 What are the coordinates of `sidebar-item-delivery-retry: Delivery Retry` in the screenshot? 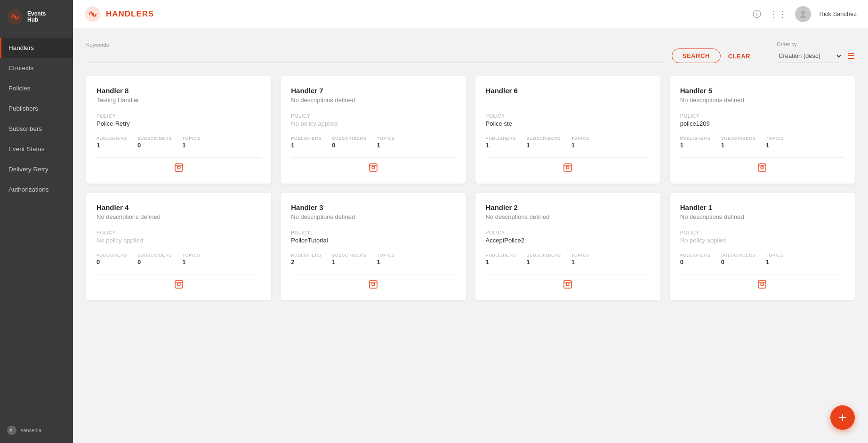 It's located at (37, 169).